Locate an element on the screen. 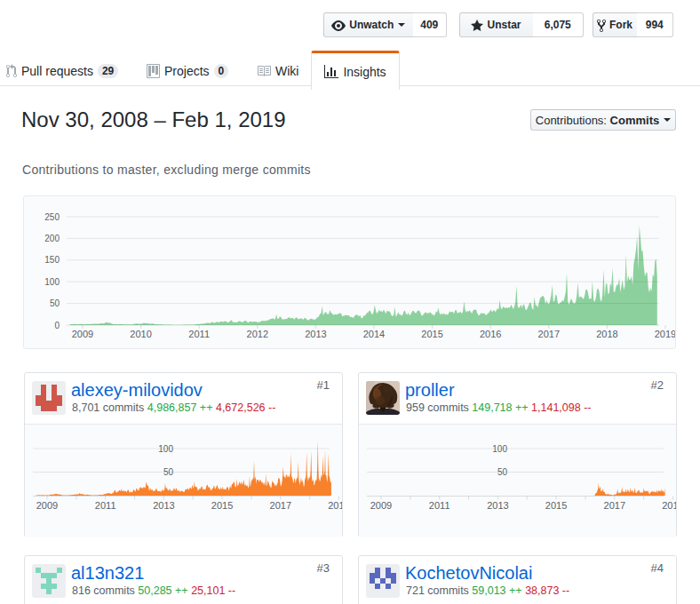 The image size is (700, 604). svg-text: 2018 is located at coordinates (607, 334).